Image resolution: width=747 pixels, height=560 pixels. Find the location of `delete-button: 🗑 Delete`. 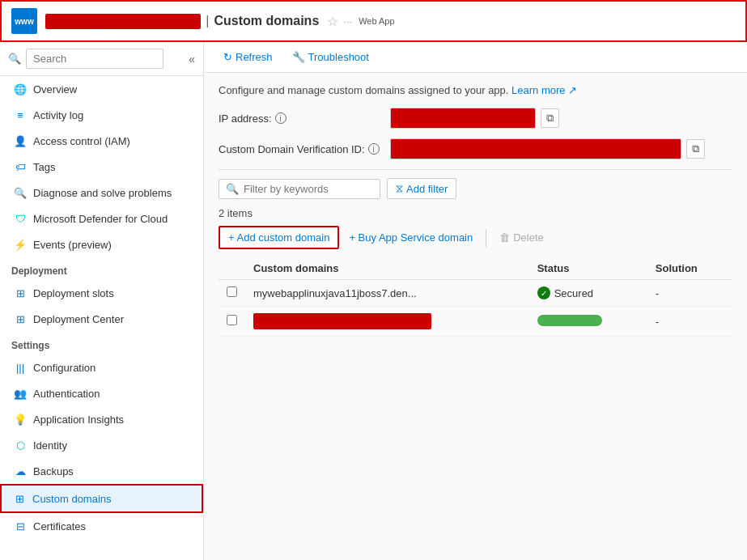

delete-button: 🗑 Delete is located at coordinates (521, 238).